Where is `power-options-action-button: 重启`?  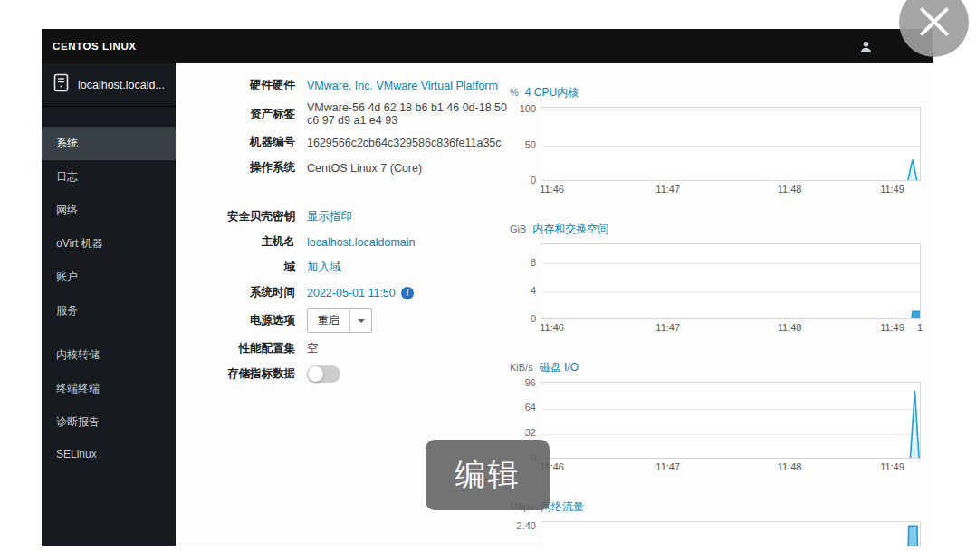
power-options-action-button: 重启 is located at coordinates (329, 320).